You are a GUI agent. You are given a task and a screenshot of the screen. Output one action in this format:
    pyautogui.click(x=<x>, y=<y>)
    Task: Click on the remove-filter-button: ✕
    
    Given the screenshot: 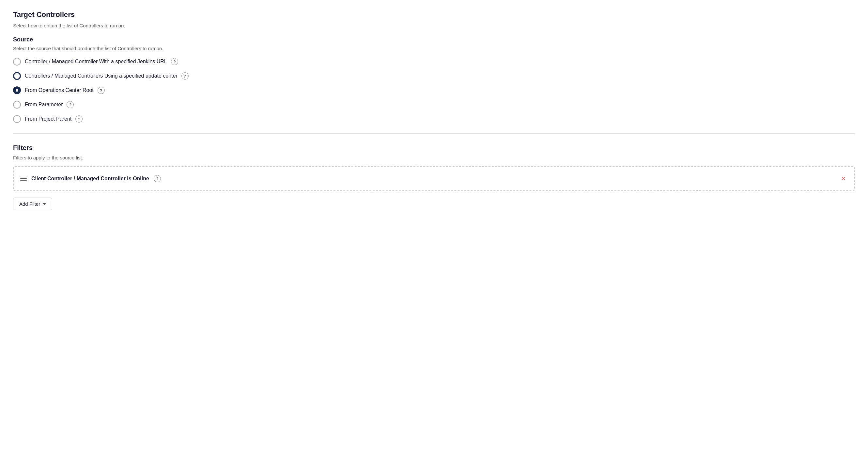 What is the action you would take?
    pyautogui.click(x=843, y=178)
    